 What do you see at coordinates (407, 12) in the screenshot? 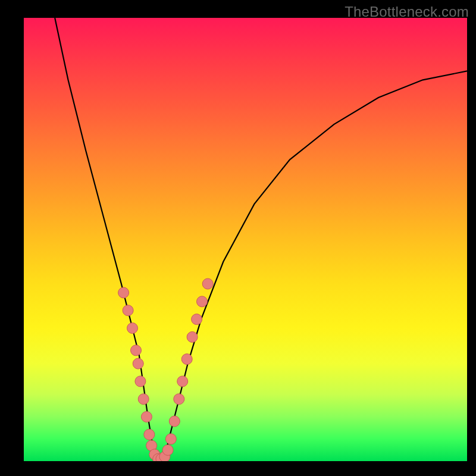
I see `watermark-text: TheBottleneck.com` at bounding box center [407, 12].